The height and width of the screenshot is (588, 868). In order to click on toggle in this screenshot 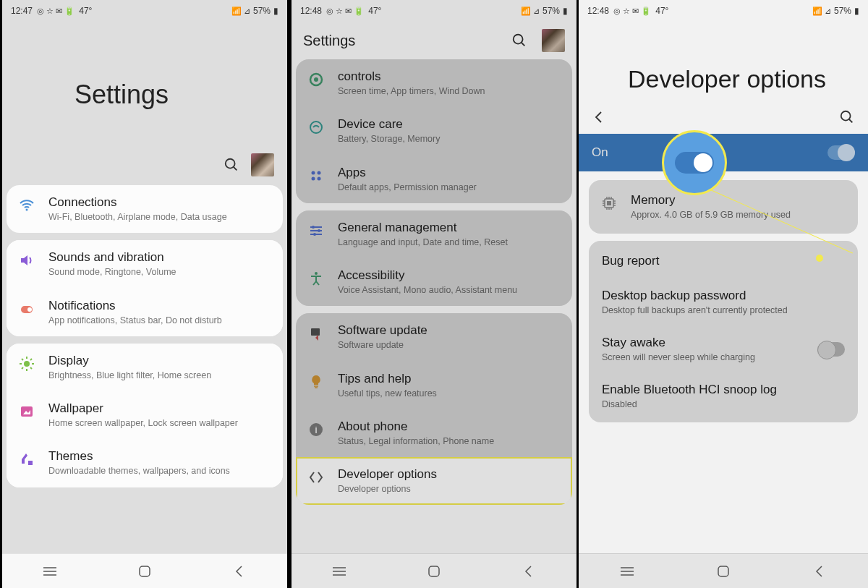, I will do `click(831, 349)`.